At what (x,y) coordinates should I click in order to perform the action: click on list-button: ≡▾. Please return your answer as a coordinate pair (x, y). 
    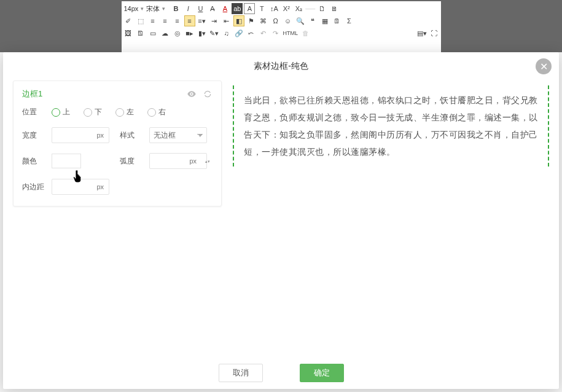
    Looking at the image, I should click on (202, 21).